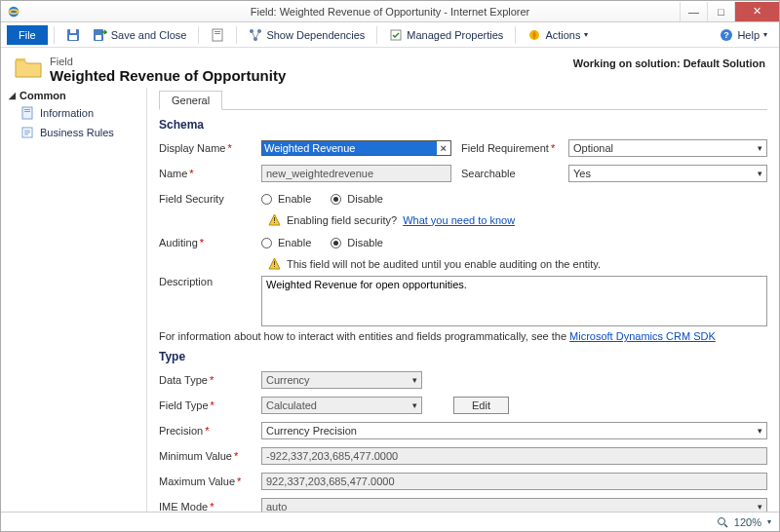 This screenshot has height=532, width=780. What do you see at coordinates (140, 35) in the screenshot?
I see `save-and-close-button: Save and Close` at bounding box center [140, 35].